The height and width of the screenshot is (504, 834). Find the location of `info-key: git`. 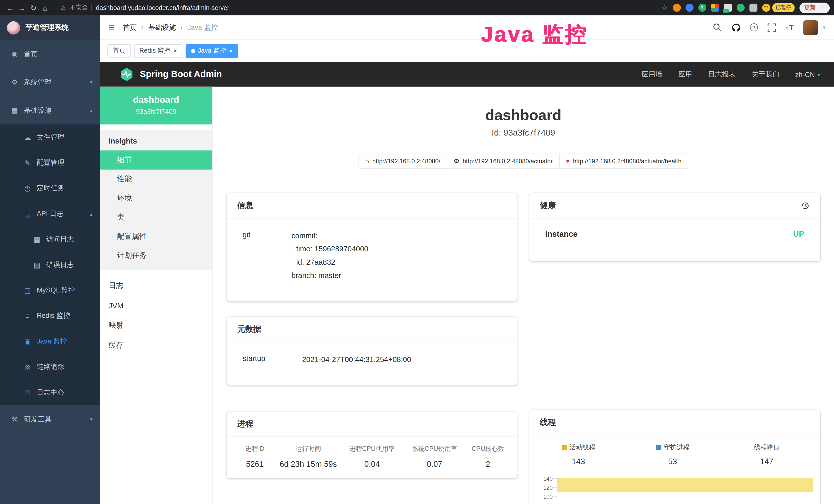

info-key: git is located at coordinates (267, 260).